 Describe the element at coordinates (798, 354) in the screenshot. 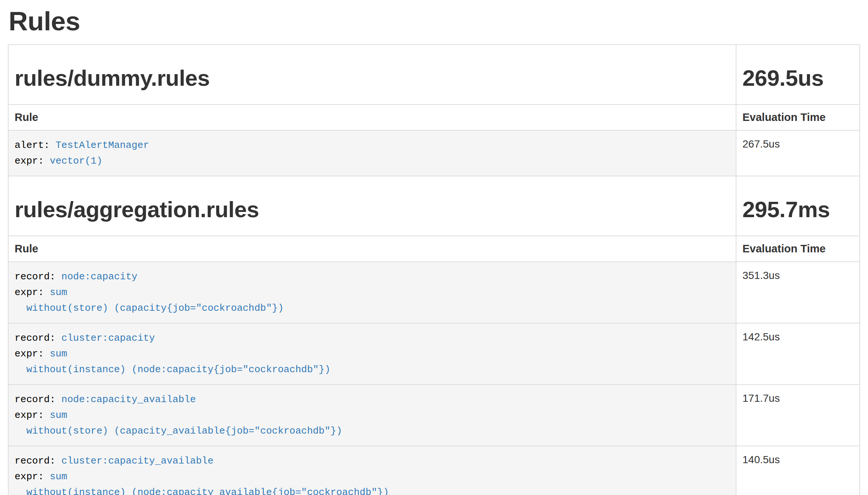

I see `rule-eval-time: 142.5us` at that location.